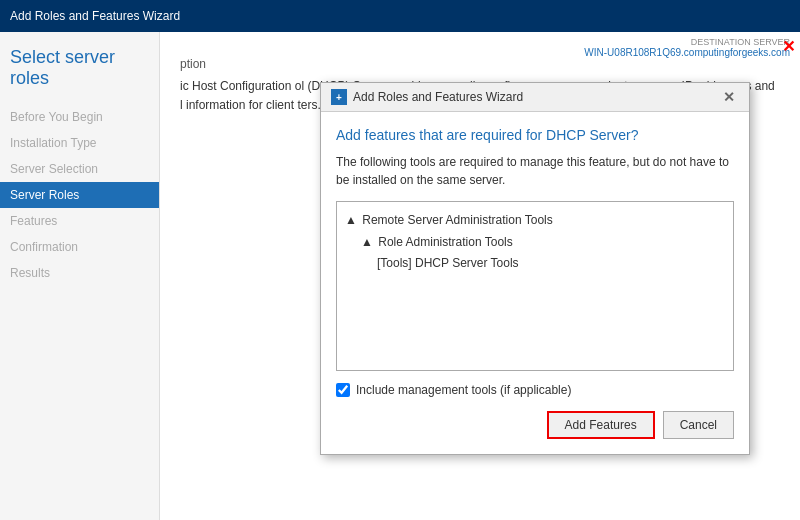 The image size is (800, 520). Describe the element at coordinates (80, 73) in the screenshot. I see `sidebar-title: Select server roles` at that location.